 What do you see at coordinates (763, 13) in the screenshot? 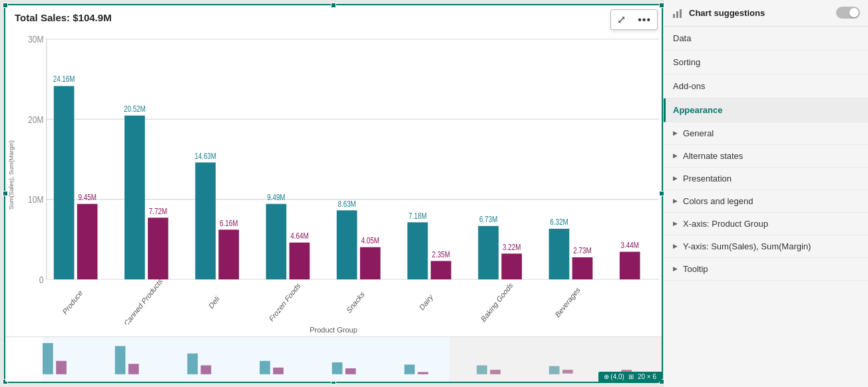
I see `panel-title: Chart suggestions` at bounding box center [763, 13].